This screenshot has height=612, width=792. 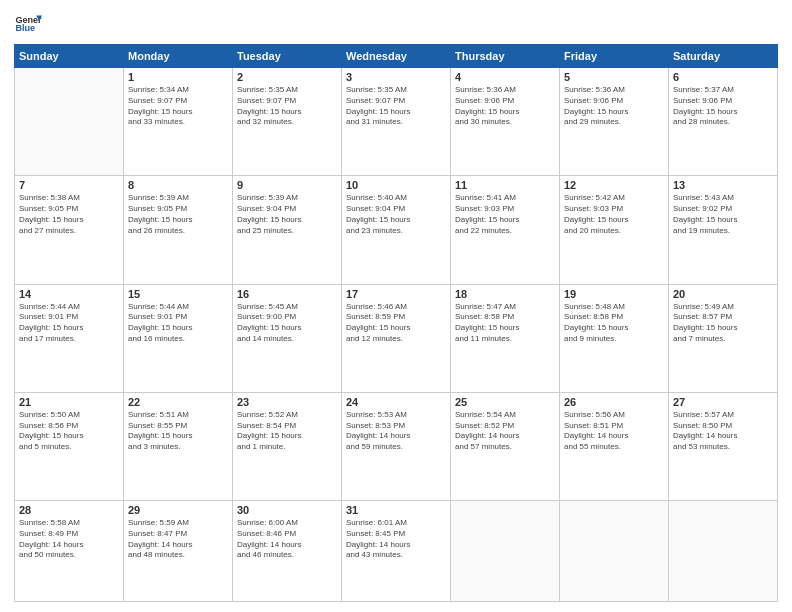 I want to click on calendar-cell: 6Sunrise: 5:37 AM Sunset: 9:06 PM Daylig…, so click(x=724, y=122).